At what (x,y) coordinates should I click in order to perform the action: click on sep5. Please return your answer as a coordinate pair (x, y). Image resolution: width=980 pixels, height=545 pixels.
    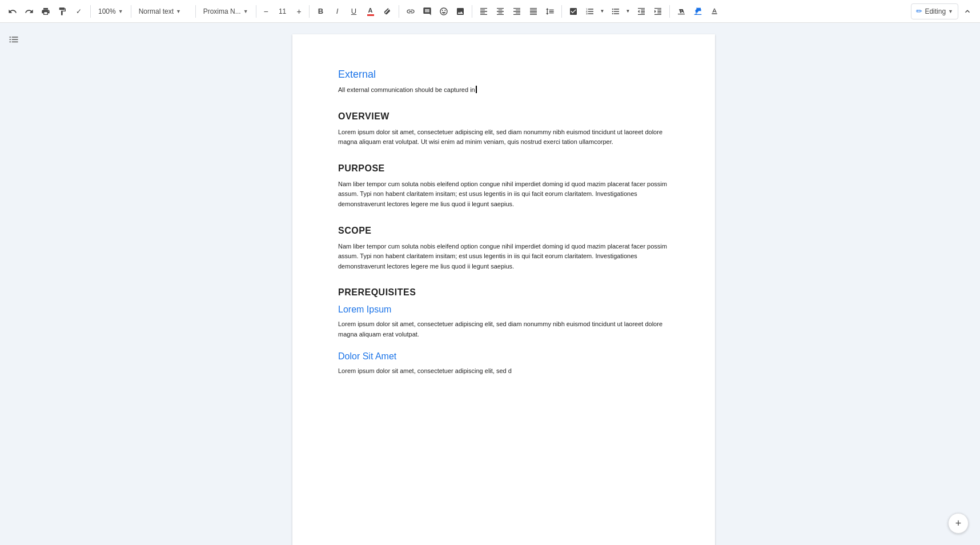
    Looking at the image, I should click on (310, 11).